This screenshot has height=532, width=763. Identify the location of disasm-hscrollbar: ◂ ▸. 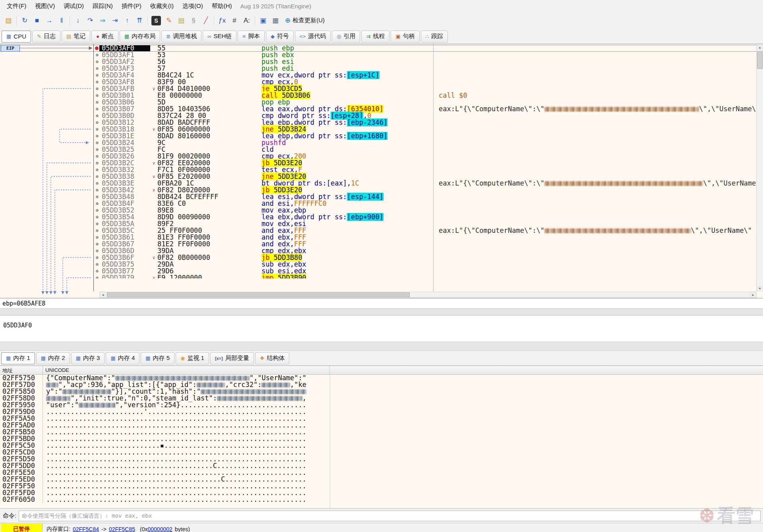
(428, 295).